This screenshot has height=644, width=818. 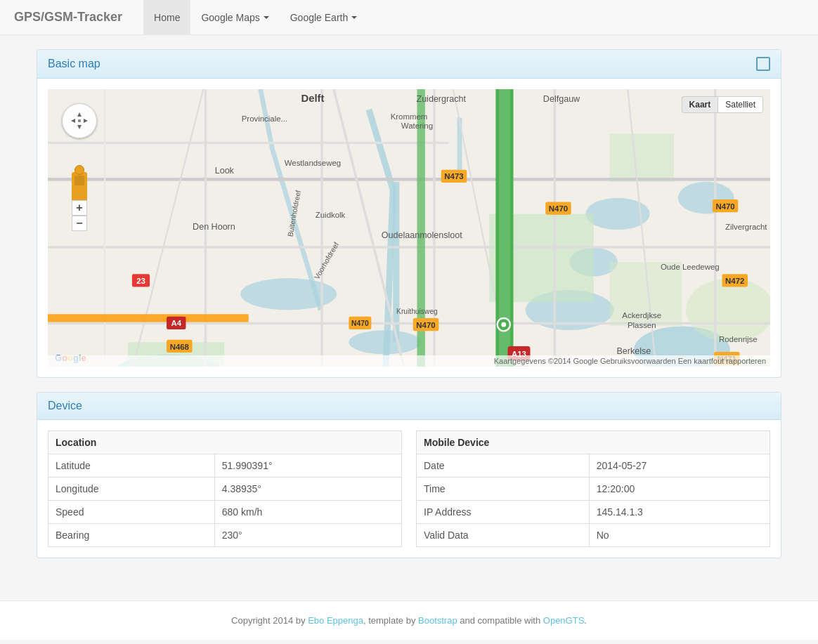 I want to click on svg-text: Ackerdjkse, so click(x=642, y=315).